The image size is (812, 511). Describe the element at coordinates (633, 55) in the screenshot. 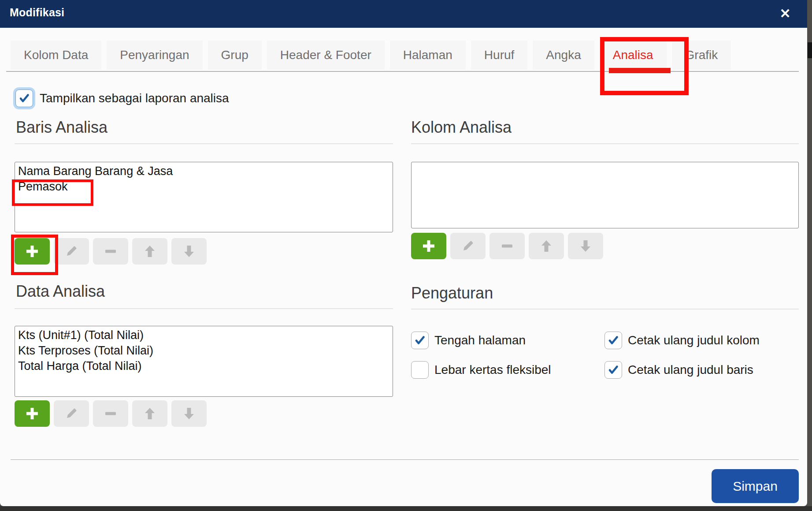

I see `tab-analisa: Analisa` at that location.